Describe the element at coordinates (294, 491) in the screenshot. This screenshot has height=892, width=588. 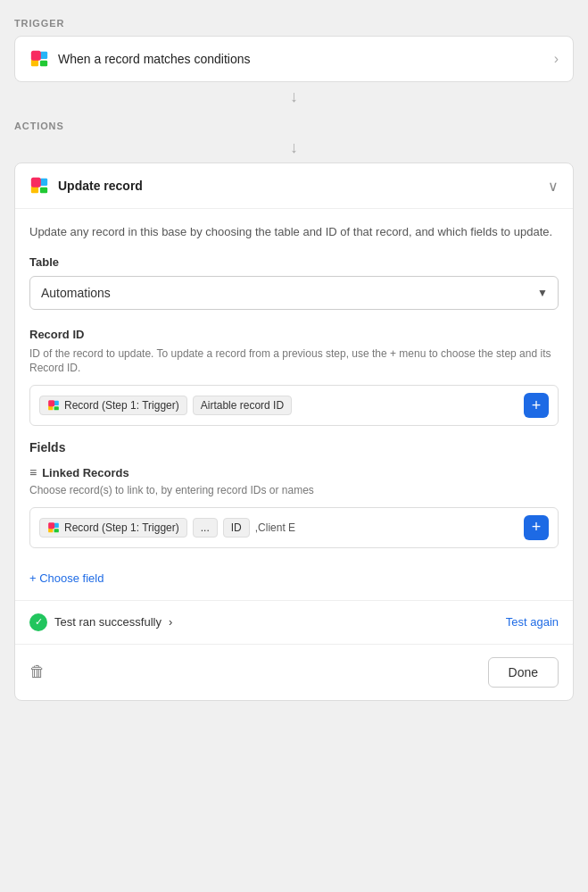
I see `linked-records-description: Choose record(s) to link to, by entering…` at that location.